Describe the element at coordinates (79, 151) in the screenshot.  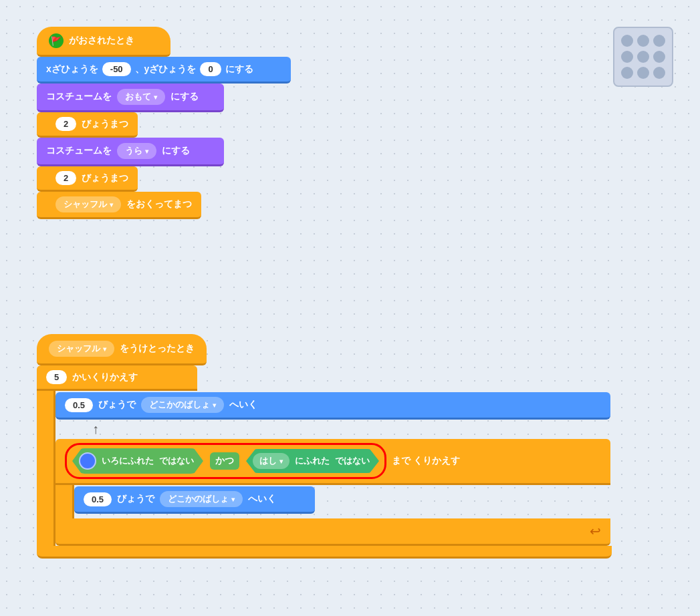
I see `costume-label3: コスチュームを` at that location.